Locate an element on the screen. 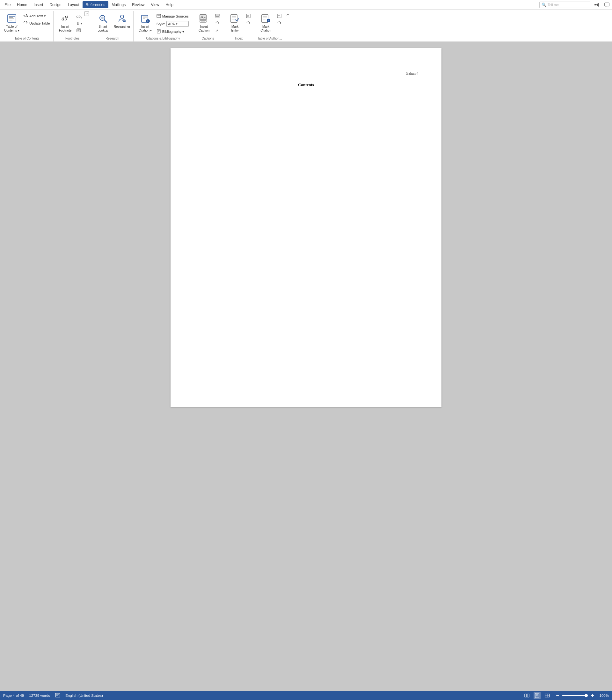 Image resolution: width=612 pixels, height=700 pixels. zoom-controls: − + 100% is located at coordinates (581, 696).